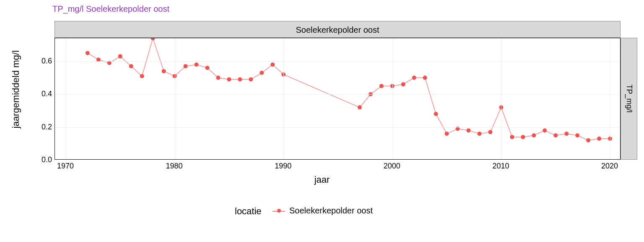 The width and height of the screenshot is (644, 242). I want to click on x-tick-label: 2010, so click(501, 166).